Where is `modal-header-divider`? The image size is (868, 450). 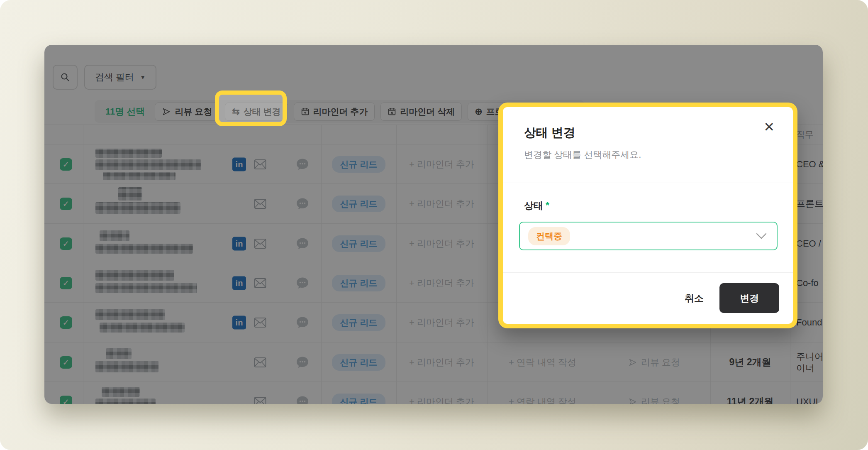
modal-header-divider is located at coordinates (648, 183).